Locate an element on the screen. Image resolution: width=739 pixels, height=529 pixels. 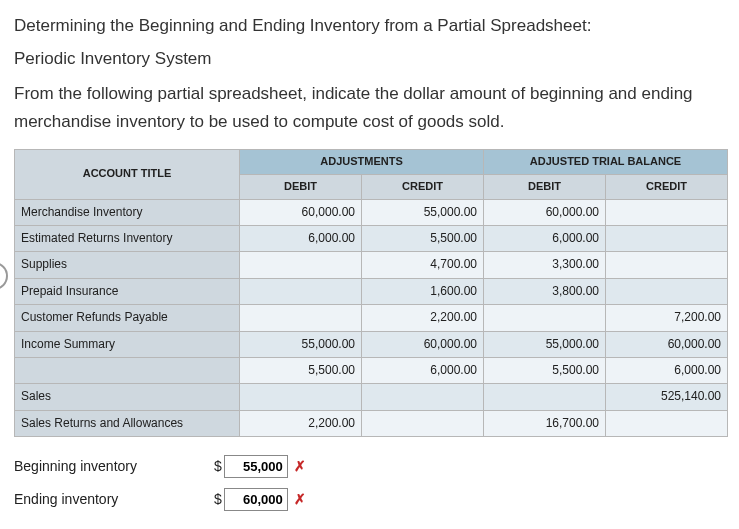
ending-inventory-input is located at coordinates (256, 500).